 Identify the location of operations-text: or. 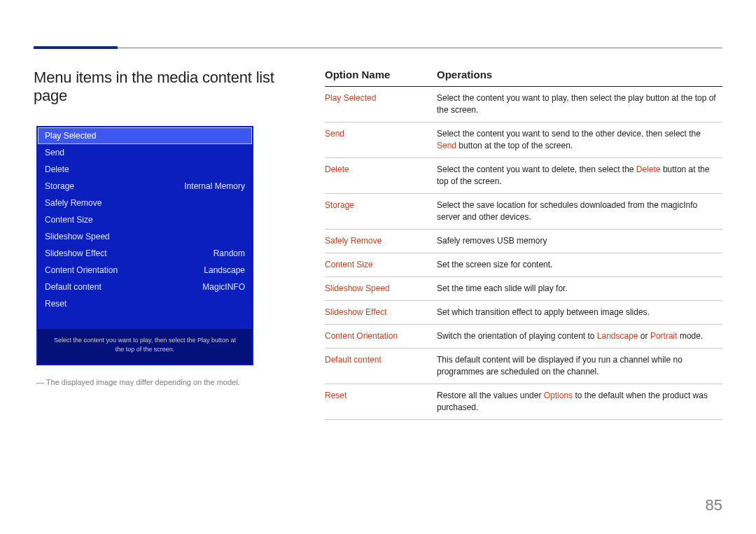
(644, 336).